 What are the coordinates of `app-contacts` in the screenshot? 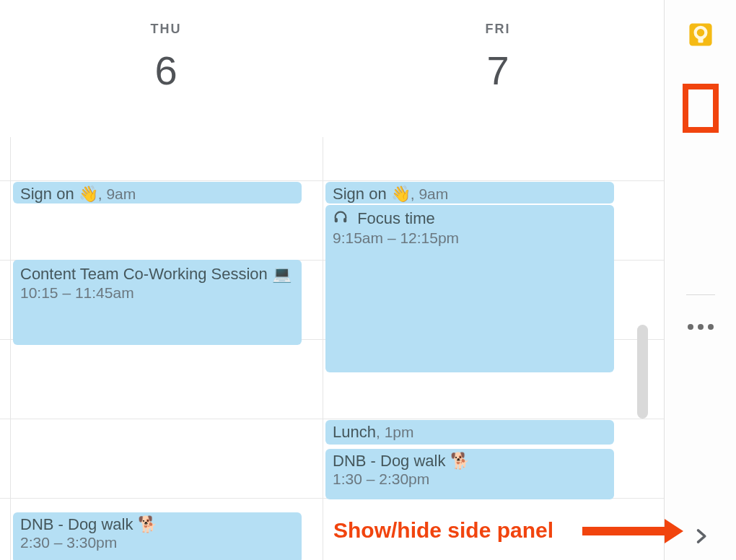 It's located at (700, 180).